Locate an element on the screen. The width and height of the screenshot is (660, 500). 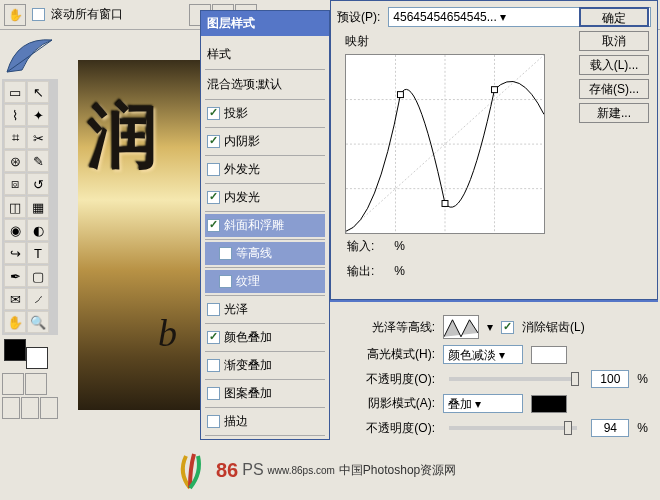
move-tool: ↖ is located at coordinates (38, 92).